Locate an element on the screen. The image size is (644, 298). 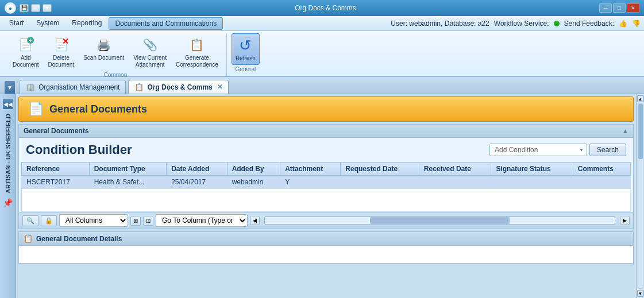
col-nav-left: ⊞ is located at coordinates (136, 220).